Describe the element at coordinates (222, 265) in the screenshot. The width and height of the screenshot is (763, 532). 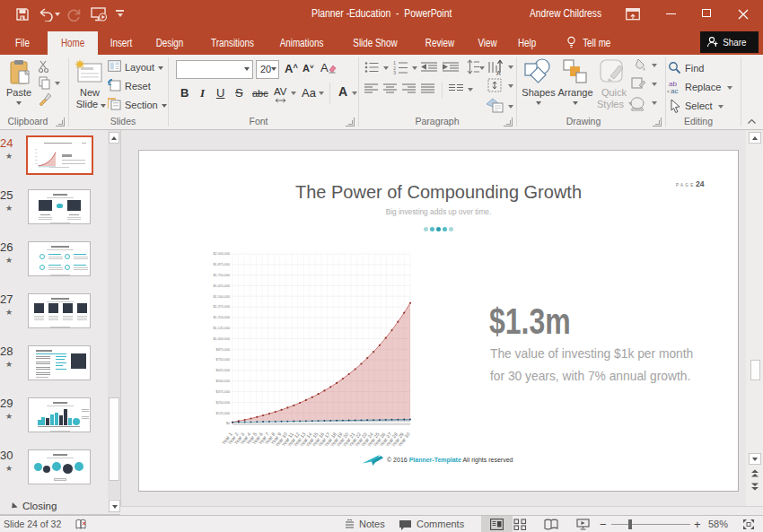
I see `svg-text: $1,875,000` at that location.